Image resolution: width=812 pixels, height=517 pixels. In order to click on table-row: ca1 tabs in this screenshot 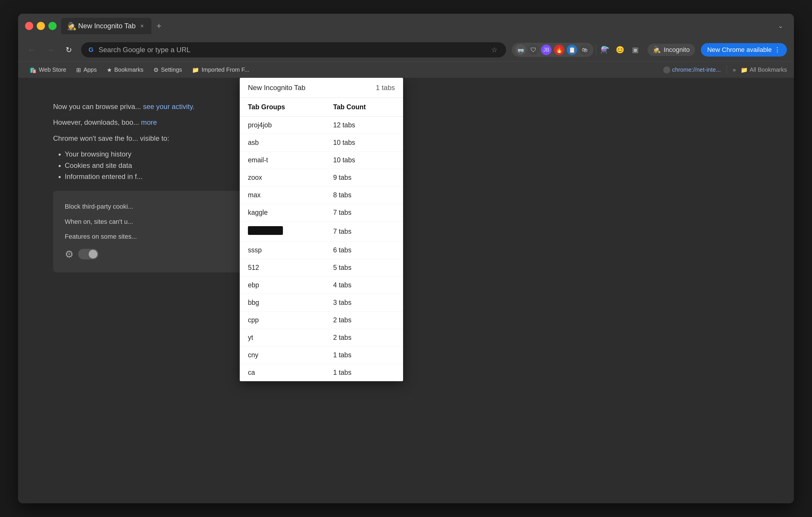, I will do `click(321, 373)`.